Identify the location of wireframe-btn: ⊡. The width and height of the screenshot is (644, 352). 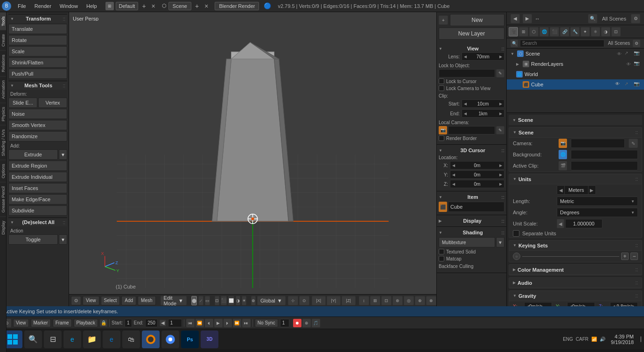
(217, 301).